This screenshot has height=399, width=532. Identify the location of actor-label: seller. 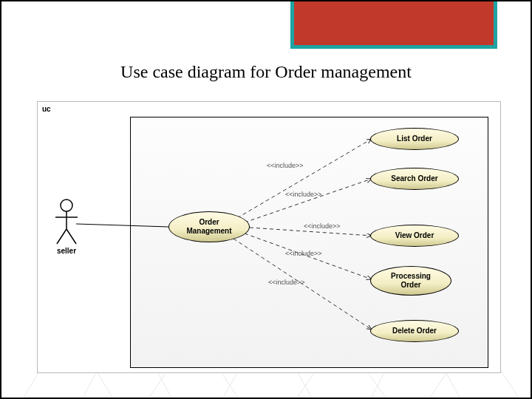
(66, 251).